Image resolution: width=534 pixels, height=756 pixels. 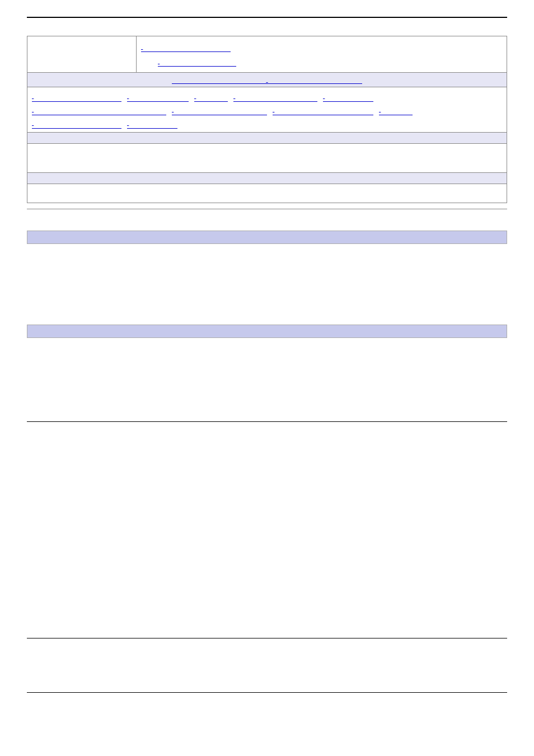 What do you see at coordinates (267, 79) in the screenshot?
I see `band-center-link` at bounding box center [267, 79].